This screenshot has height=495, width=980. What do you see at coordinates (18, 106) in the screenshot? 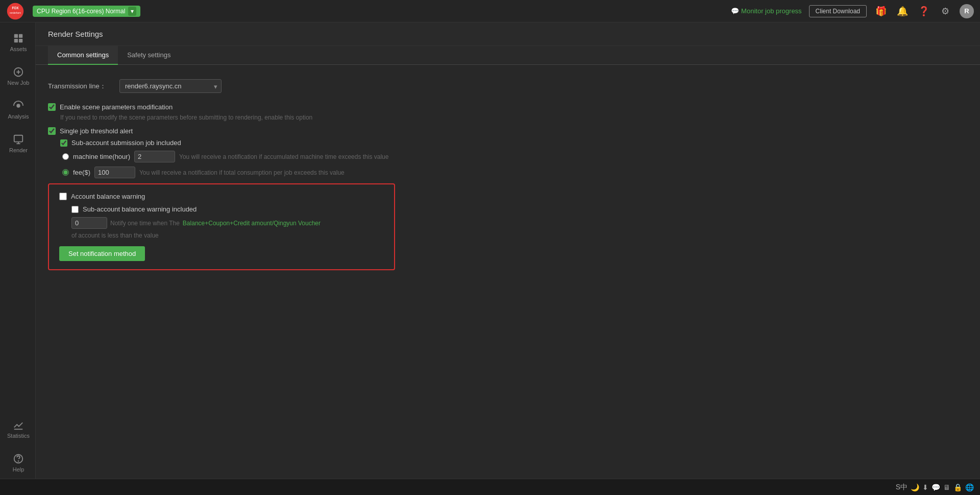
I see `analysis-icon` at bounding box center [18, 106].